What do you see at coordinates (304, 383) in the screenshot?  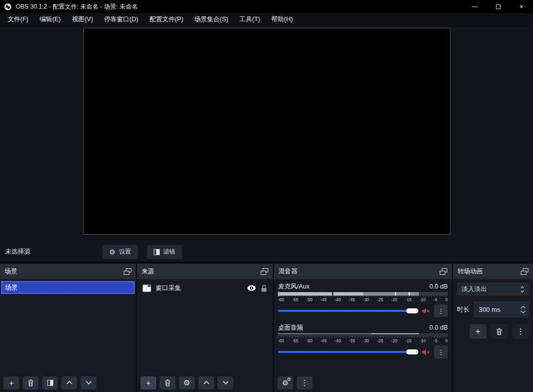 I see `mixer-options-button: ⋮` at bounding box center [304, 383].